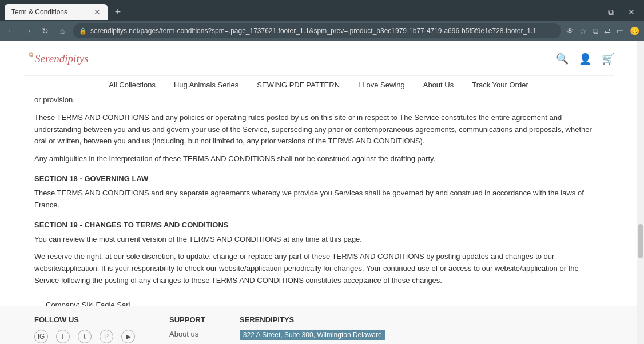  What do you see at coordinates (50, 12) in the screenshot?
I see `tab-title: Term & Conditions` at bounding box center [50, 12].